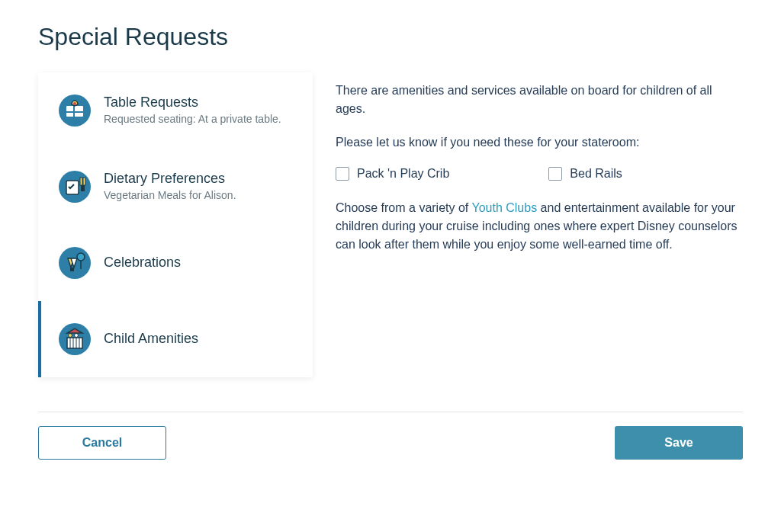  I want to click on checkbox-label: Pack 'n Play Crib, so click(403, 174).